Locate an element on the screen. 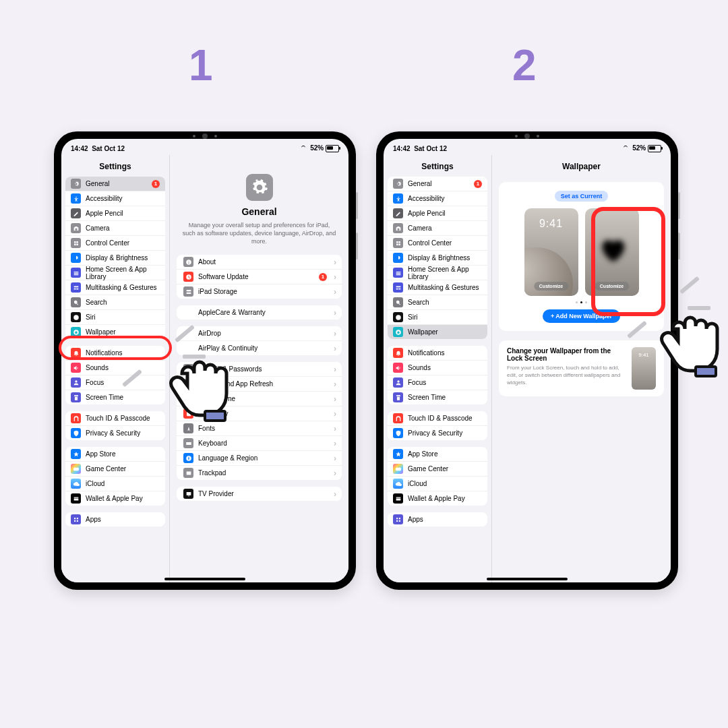 This screenshot has height=728, width=728. sidebar-item-label: Sounds is located at coordinates (97, 368).